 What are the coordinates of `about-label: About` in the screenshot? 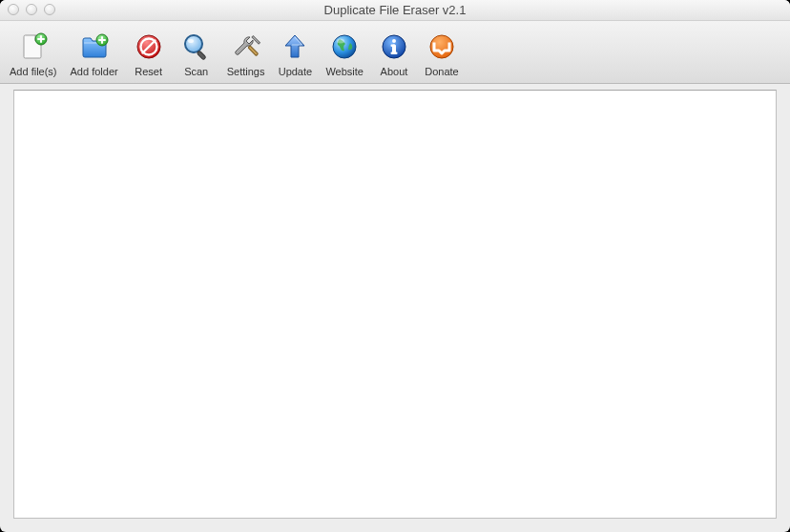 It's located at (395, 72).